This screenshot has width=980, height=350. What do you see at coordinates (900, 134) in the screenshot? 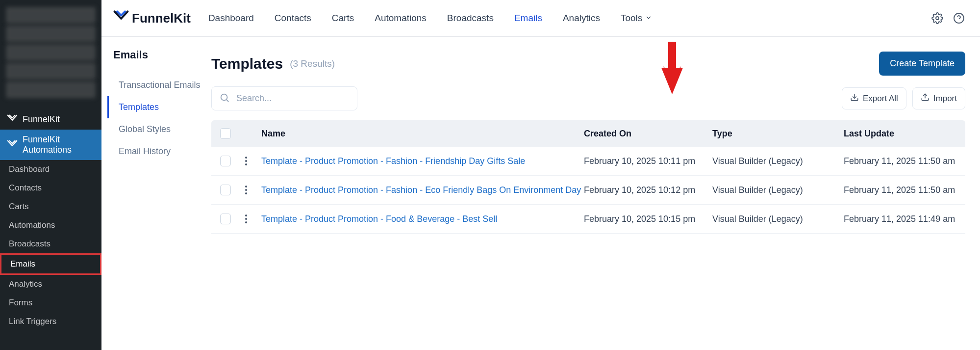
I see `th-updated: Last Update` at bounding box center [900, 134].